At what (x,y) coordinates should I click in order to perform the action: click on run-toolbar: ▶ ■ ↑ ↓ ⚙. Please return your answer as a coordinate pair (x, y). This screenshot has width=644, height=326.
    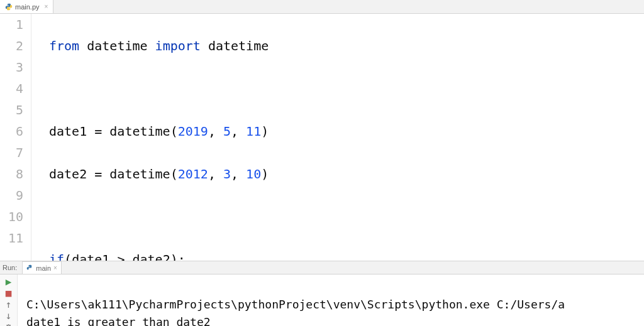
    Looking at the image, I should click on (9, 300).